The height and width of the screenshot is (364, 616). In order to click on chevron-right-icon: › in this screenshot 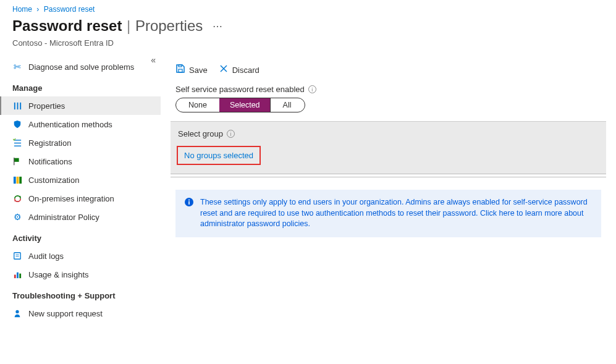, I will do `click(38, 9)`.